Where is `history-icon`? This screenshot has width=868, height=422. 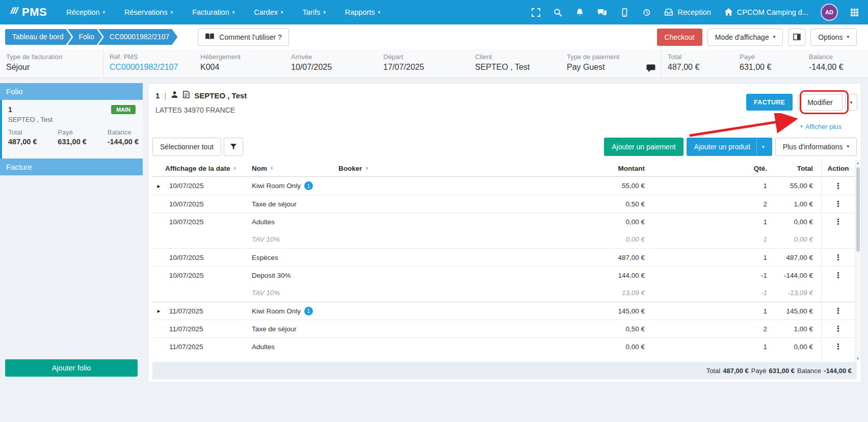 history-icon is located at coordinates (646, 12).